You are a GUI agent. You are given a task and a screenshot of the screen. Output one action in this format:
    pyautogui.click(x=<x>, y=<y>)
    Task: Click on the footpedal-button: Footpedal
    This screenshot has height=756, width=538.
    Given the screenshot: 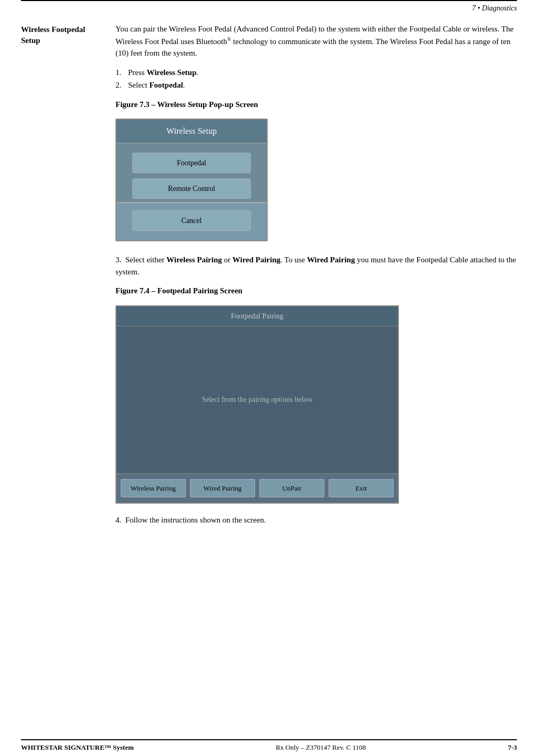 What is the action you would take?
    pyautogui.click(x=192, y=163)
    